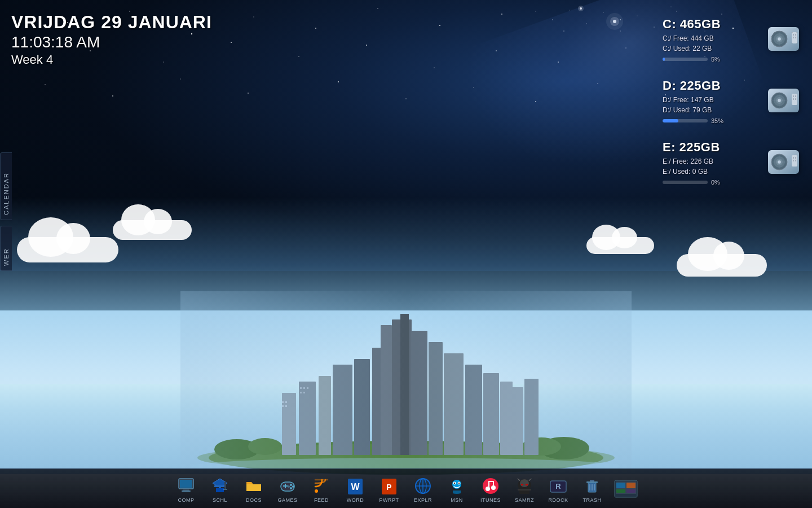  Describe the element at coordinates (254, 489) in the screenshot. I see `taskbar-item-docs: DOCS` at that location.